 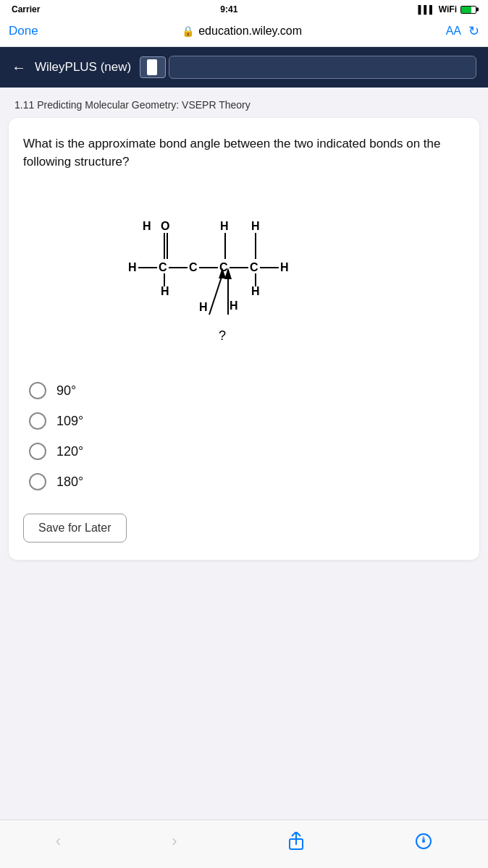 What do you see at coordinates (447, 9) in the screenshot?
I see `wifi-icon: WiFi` at bounding box center [447, 9].